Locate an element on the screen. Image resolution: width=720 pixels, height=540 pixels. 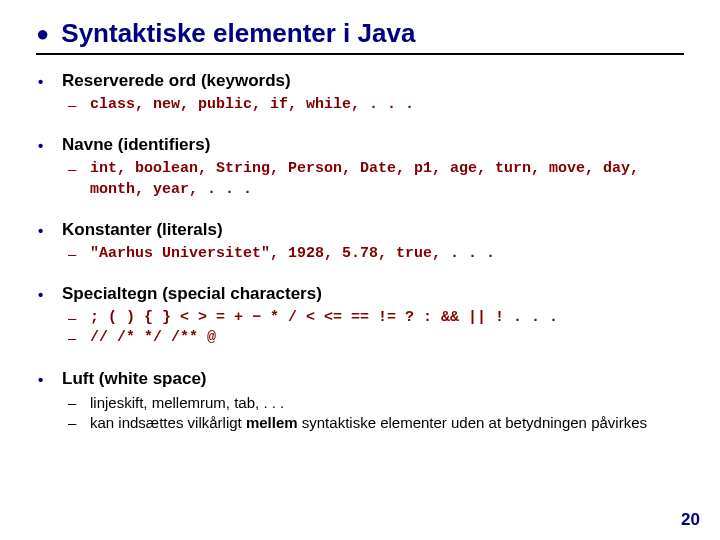
section-heading-text: Navne (identifiers) is located at coordinates (136, 145).